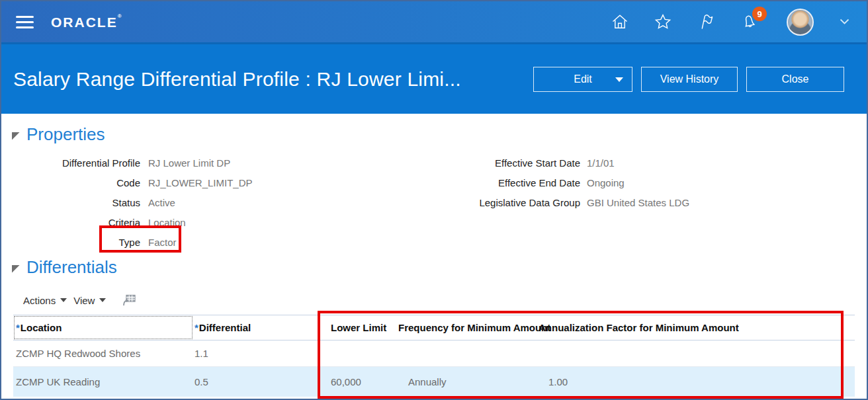 This screenshot has width=868, height=400. Describe the element at coordinates (129, 300) in the screenshot. I see `detach-table-icon` at that location.